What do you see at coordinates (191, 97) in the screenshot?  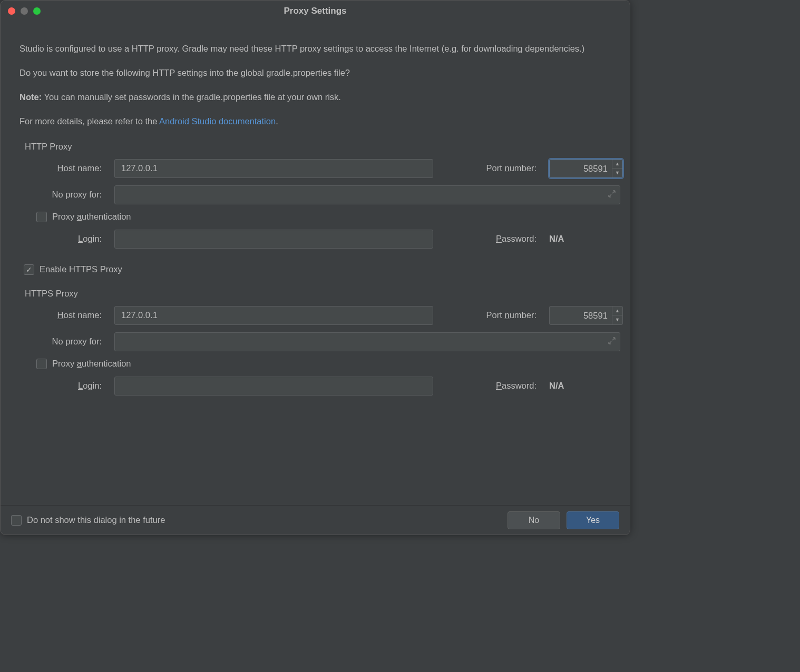 I see `note-text: You can manually set passwords in the gr…` at bounding box center [191, 97].